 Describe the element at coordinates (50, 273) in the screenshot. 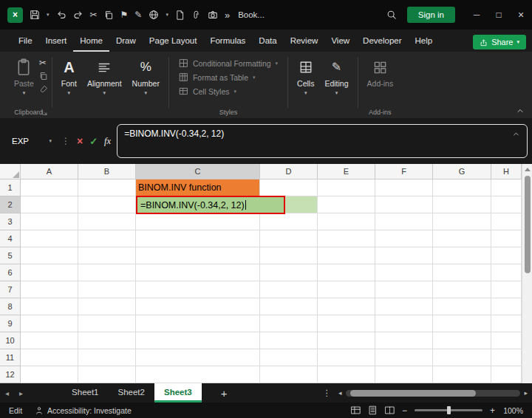

I see `cell-a6` at that location.